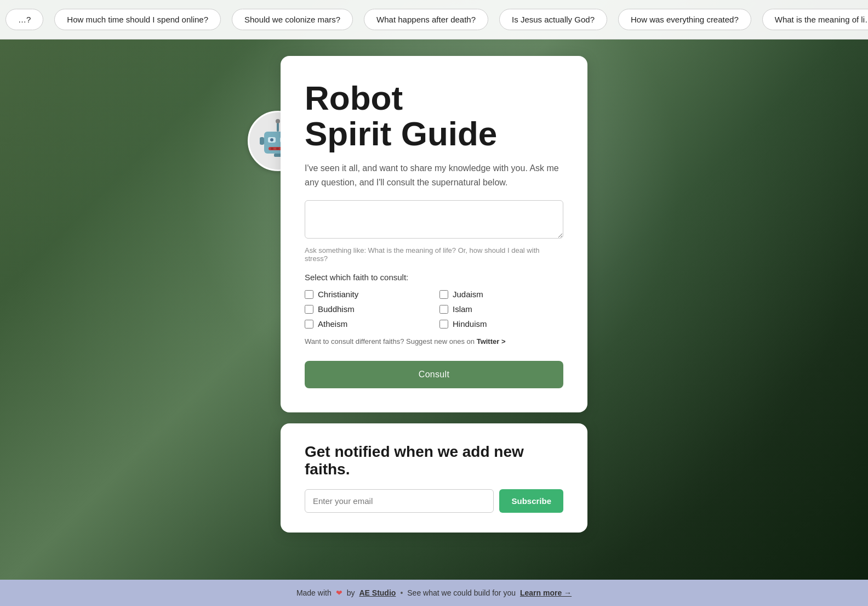 This screenshot has width=868, height=606. I want to click on checkbox-atheism, so click(309, 324).